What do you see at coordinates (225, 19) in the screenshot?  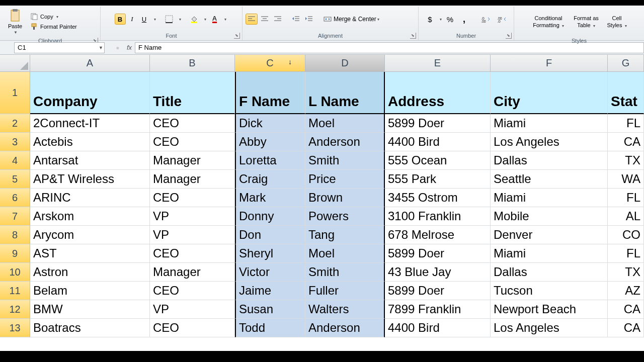 I see `font-color-dropdown: ▾` at bounding box center [225, 19].